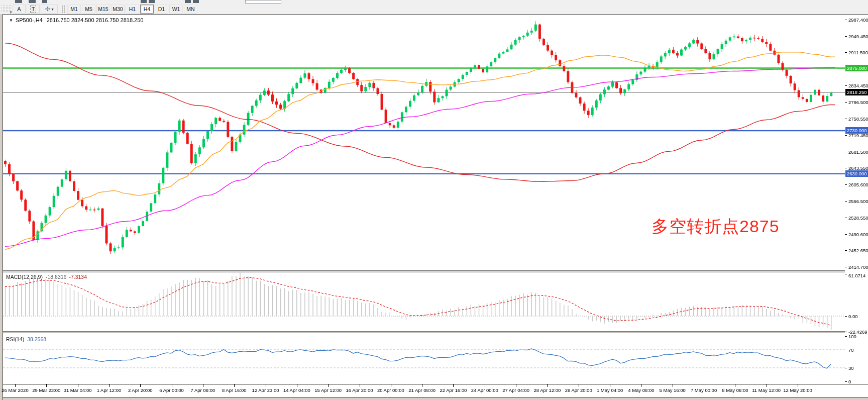  Describe the element at coordinates (103, 9) in the screenshot. I see `timeframe-button-m15: M15` at that location.